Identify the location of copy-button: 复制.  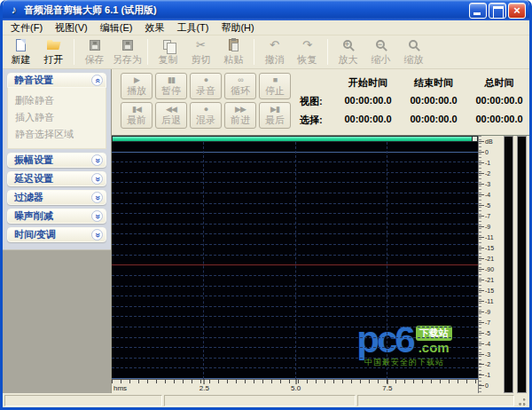
(168, 51).